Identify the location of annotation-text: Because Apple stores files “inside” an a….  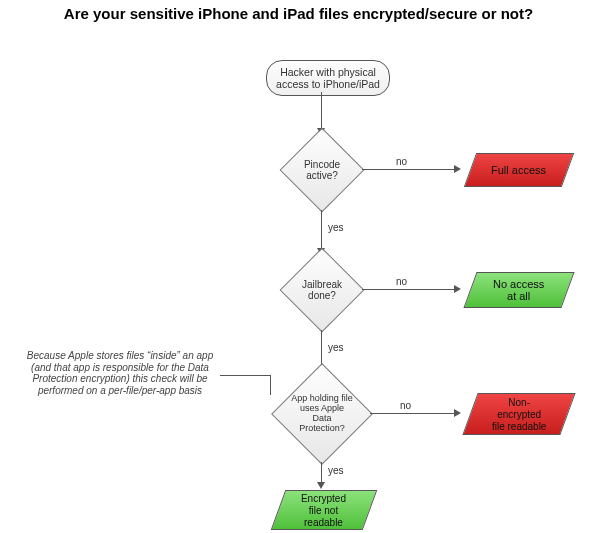
(120, 373).